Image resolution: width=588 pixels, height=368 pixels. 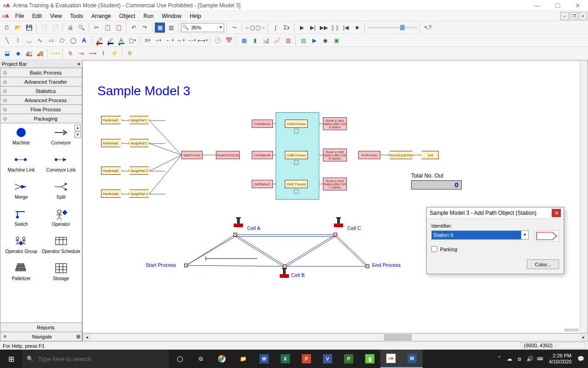 I want to click on open-icon: 📂, so click(x=18, y=28).